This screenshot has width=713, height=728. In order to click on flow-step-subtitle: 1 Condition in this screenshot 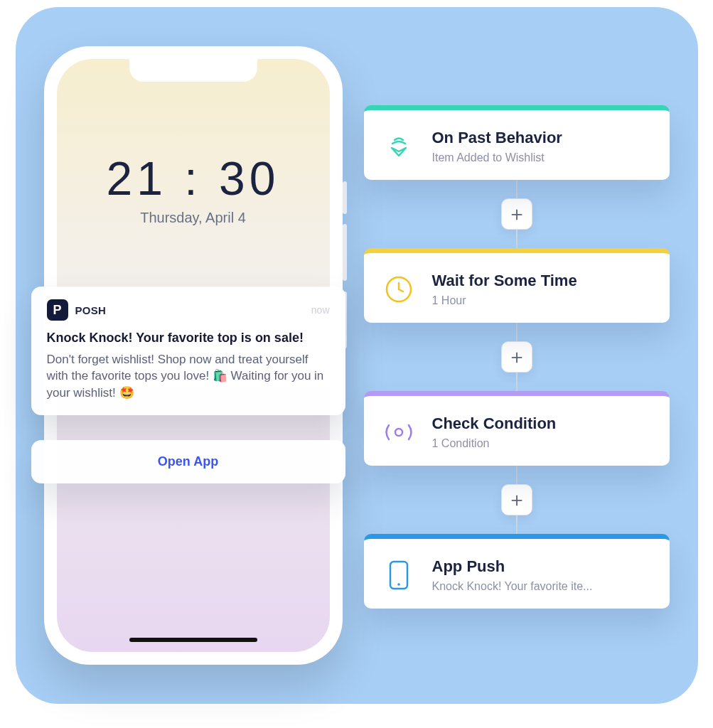, I will do `click(495, 444)`.